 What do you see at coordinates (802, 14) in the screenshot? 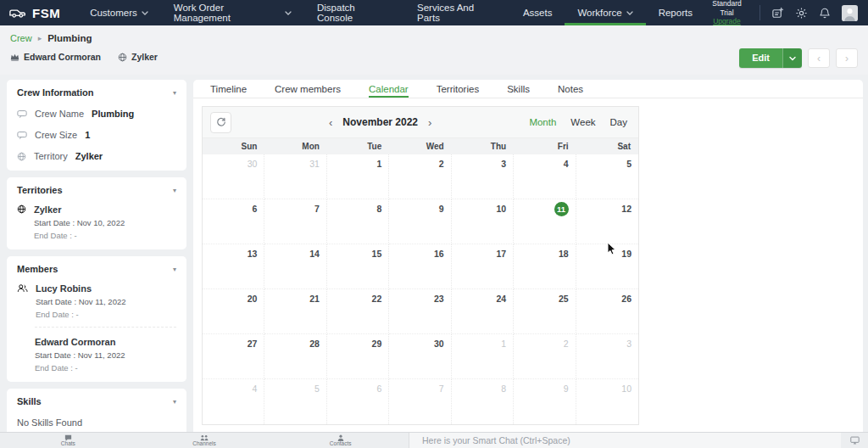
I see `settings-gear-icon` at bounding box center [802, 14].